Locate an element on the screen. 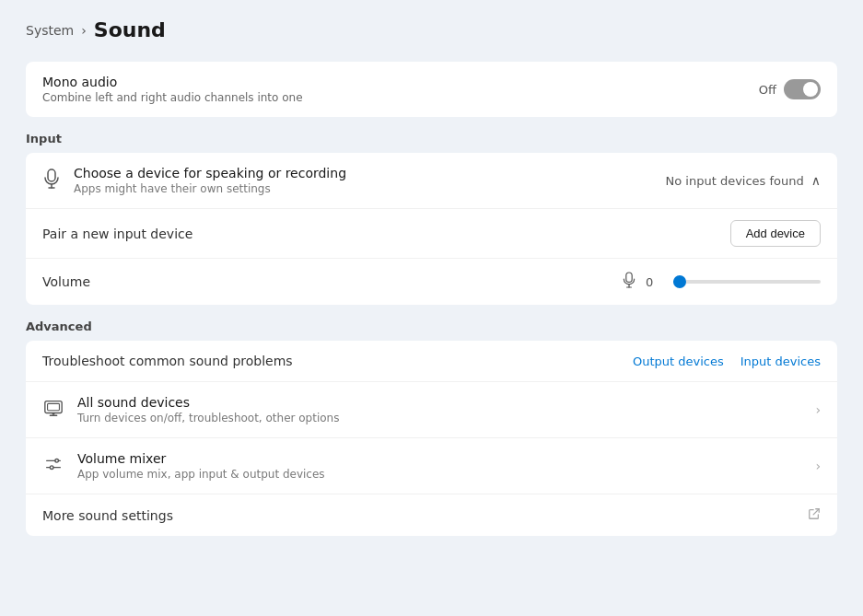  volume-label: Volume is located at coordinates (66, 282).